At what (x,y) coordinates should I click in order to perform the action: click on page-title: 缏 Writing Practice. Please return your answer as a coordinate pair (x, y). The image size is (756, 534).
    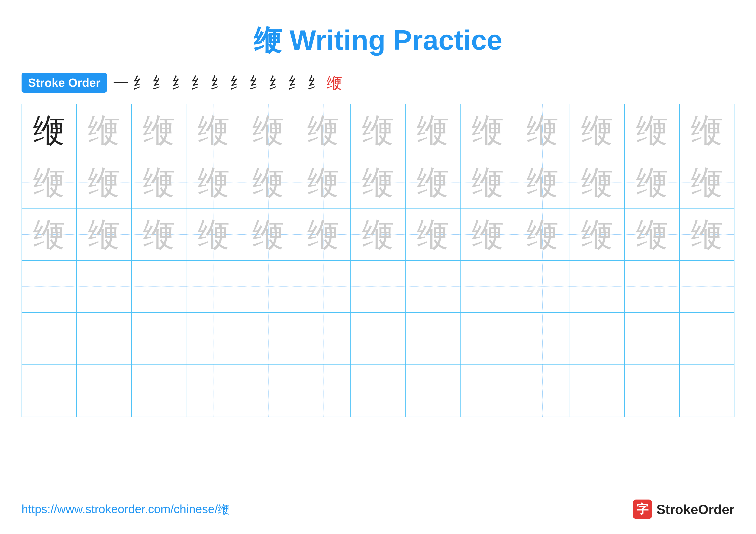
    Looking at the image, I should click on (378, 40).